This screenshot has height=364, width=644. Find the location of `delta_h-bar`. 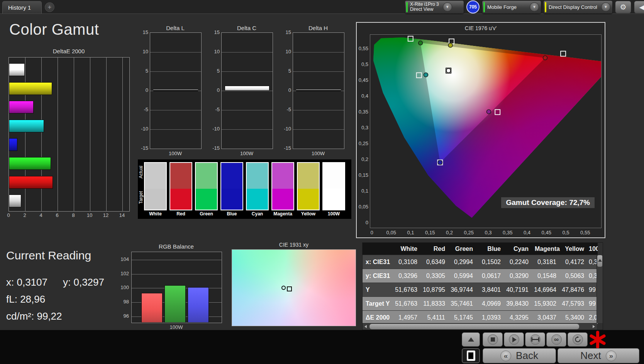

delta_h-bar is located at coordinates (319, 90).